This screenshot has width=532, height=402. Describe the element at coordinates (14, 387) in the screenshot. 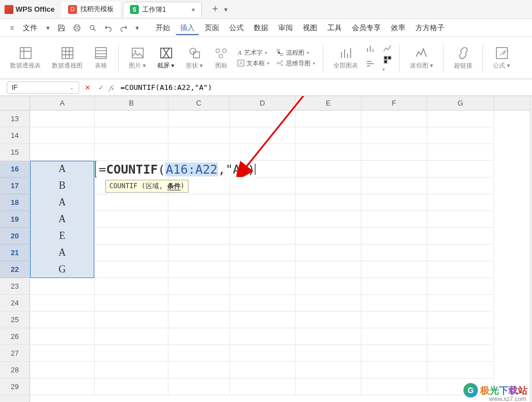

I see `row-head-29: 29` at that location.